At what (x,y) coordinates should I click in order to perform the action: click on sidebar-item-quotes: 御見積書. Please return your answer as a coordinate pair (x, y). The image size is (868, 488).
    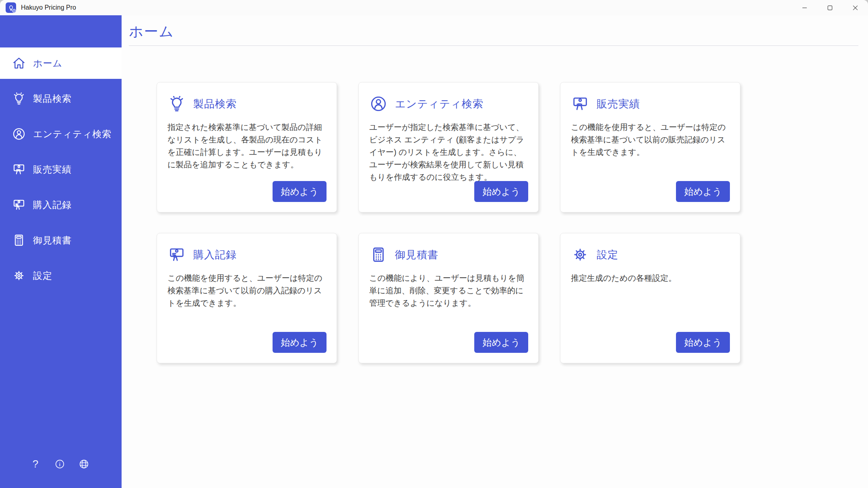
    Looking at the image, I should click on (61, 240).